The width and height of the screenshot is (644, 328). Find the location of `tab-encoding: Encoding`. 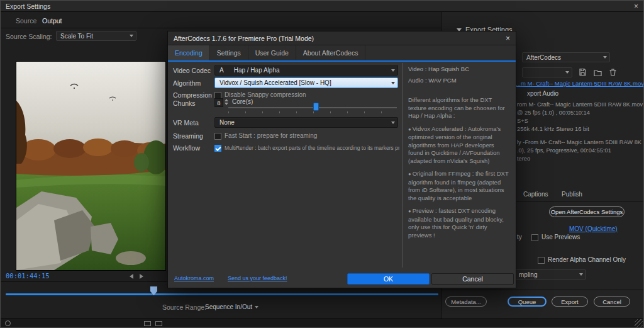

tab-encoding: Encoding is located at coordinates (189, 53).